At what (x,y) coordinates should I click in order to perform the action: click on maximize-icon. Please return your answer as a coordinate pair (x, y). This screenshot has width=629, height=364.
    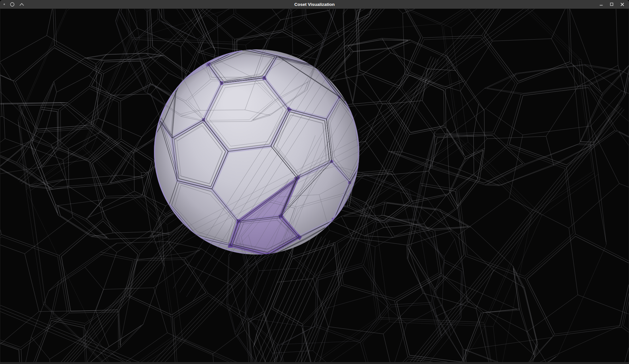
    Looking at the image, I should click on (612, 4).